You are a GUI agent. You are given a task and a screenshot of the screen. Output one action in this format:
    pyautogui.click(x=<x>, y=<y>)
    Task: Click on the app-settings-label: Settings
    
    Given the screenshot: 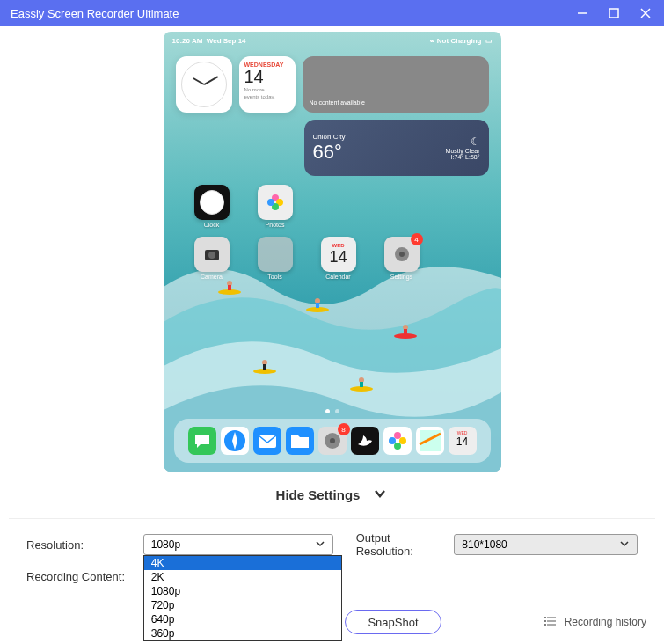 What is the action you would take?
    pyautogui.click(x=401, y=276)
    